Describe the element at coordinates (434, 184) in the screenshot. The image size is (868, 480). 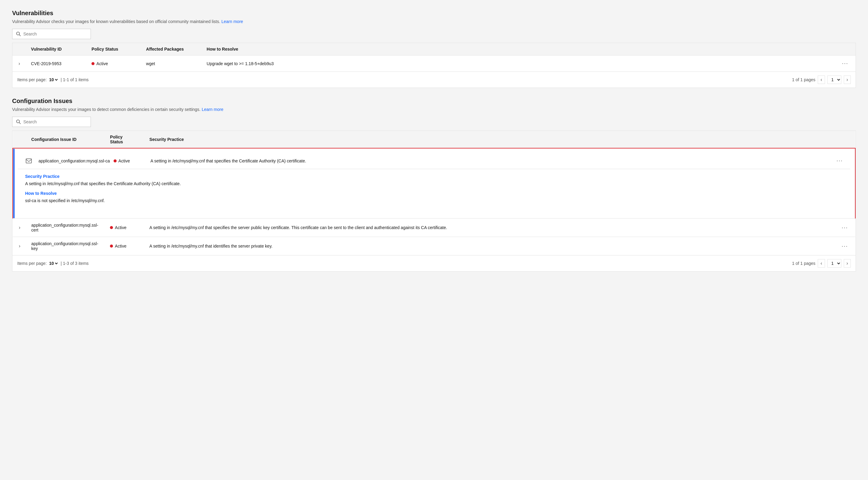
I see `security-practice-detail-text: A setting in /etc/mysql/my.cnf that spec…` at that location.